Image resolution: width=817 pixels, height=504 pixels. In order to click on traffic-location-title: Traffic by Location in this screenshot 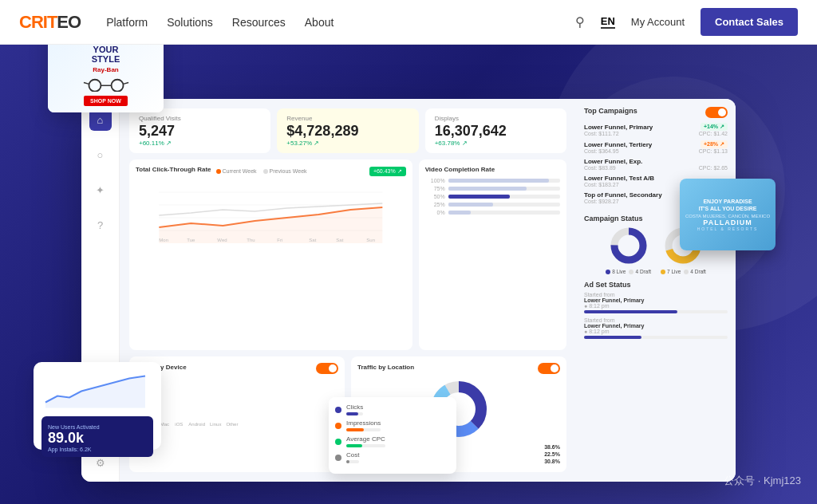, I will do `click(386, 367)`.